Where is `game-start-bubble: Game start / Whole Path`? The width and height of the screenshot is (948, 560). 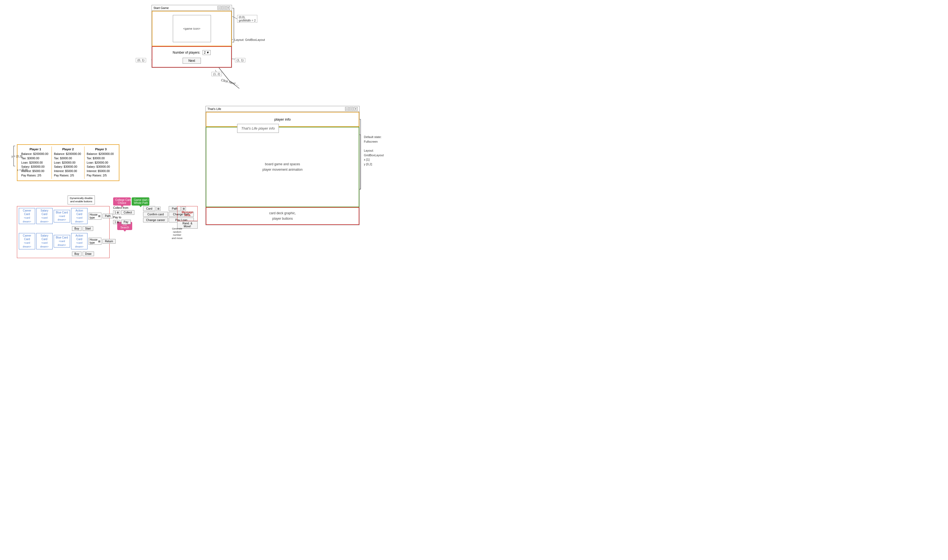 game-start-bubble: Game start / Whole Path is located at coordinates (141, 202).